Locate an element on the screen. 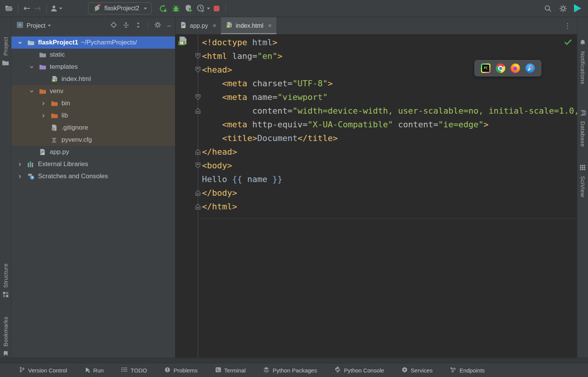 The width and height of the screenshot is (588, 377). code-line: <!doctype html> is located at coordinates (376, 43).